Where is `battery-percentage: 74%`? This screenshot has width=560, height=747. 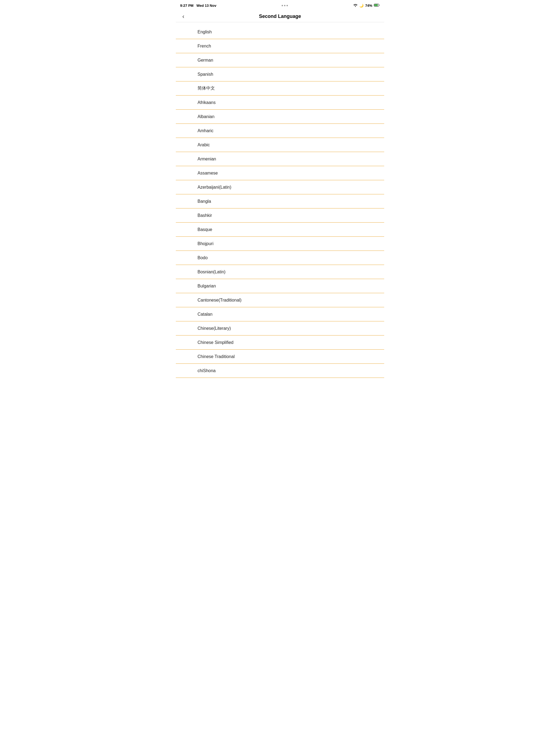 battery-percentage: 74% is located at coordinates (369, 5).